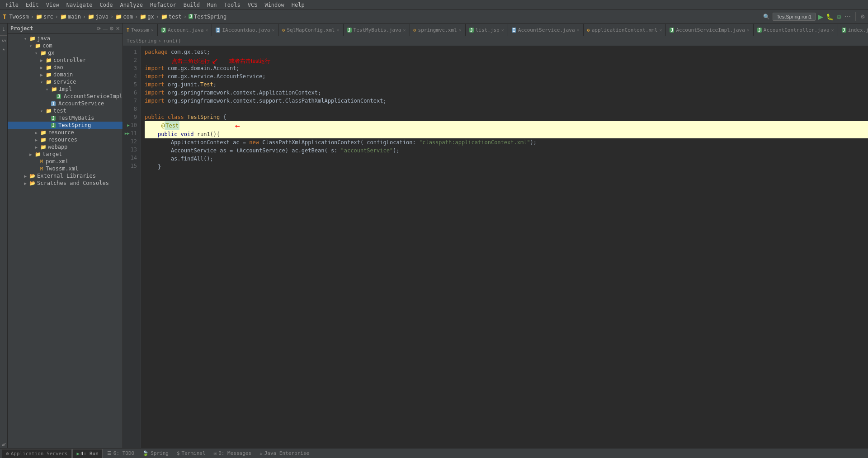 This screenshot has width=868, height=458. I want to click on tree-item-test: ▾ 📁 test, so click(65, 111).